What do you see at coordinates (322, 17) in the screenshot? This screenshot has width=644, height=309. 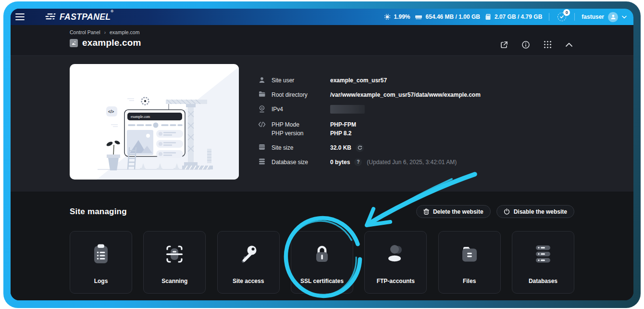 I see `topbar: FASTPANEL® 1.99%` at bounding box center [322, 17].